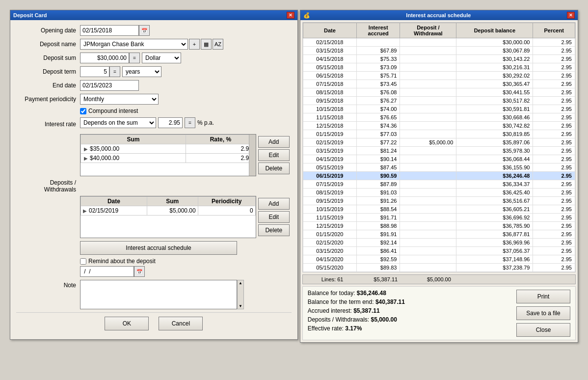 This screenshot has height=380, width=588. I want to click on close-schedule-button: Close, so click(543, 330).